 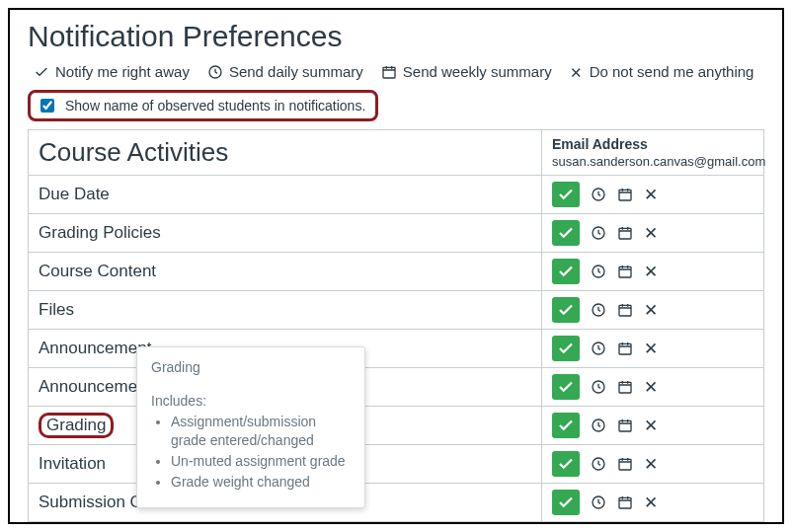 I want to click on legend-weekly: Send weekly summary, so click(x=466, y=71).